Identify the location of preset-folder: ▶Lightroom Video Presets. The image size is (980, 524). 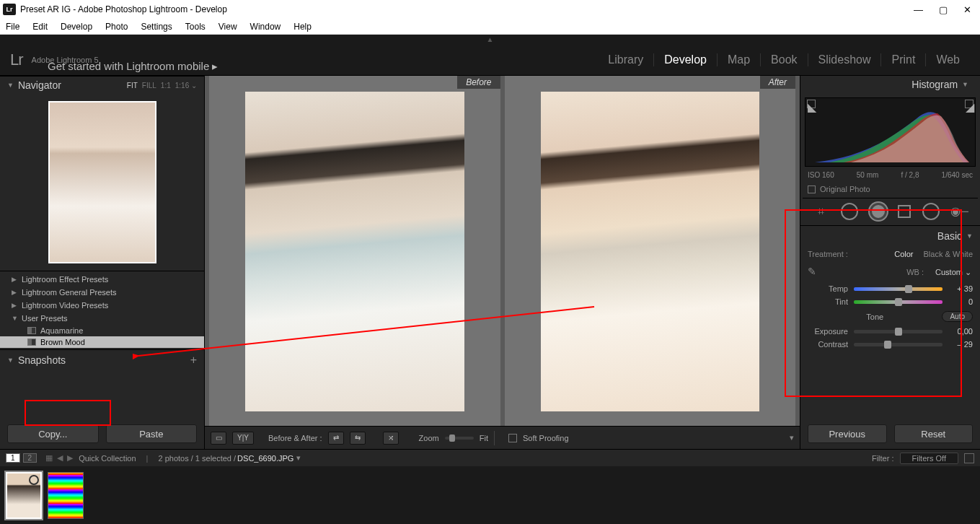
(102, 305).